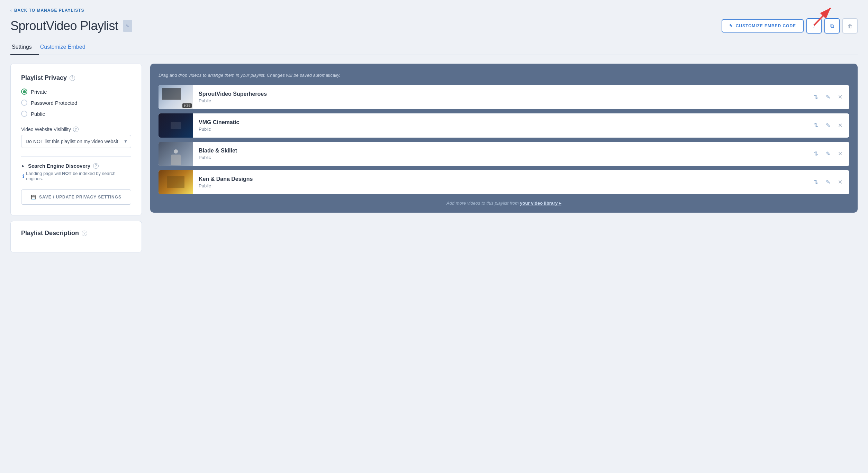 The height and width of the screenshot is (473, 868). Describe the element at coordinates (187, 106) in the screenshot. I see `video-duration: 9:26` at that location.